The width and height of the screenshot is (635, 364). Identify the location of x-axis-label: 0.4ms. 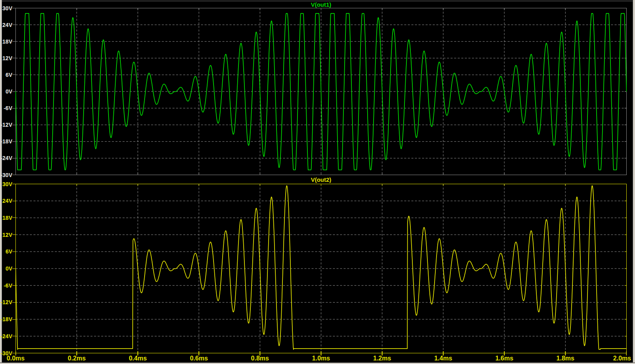
(138, 358).